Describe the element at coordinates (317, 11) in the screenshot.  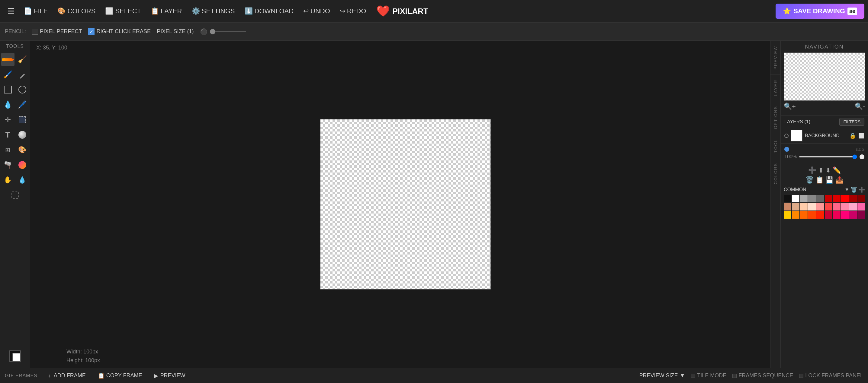
I see `undo-btn: ↩ UNDO` at that location.